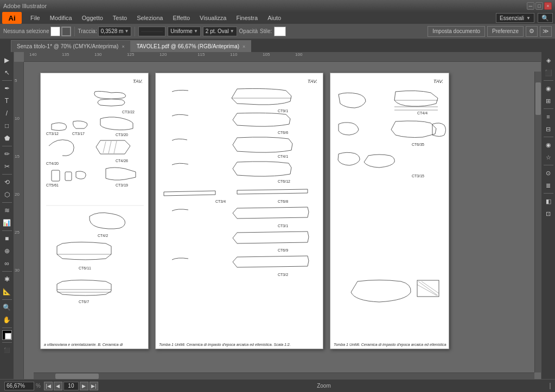  Describe the element at coordinates (71, 386) in the screenshot. I see `page-navigation: |◀ ◀ ▶ ▶|` at that location.